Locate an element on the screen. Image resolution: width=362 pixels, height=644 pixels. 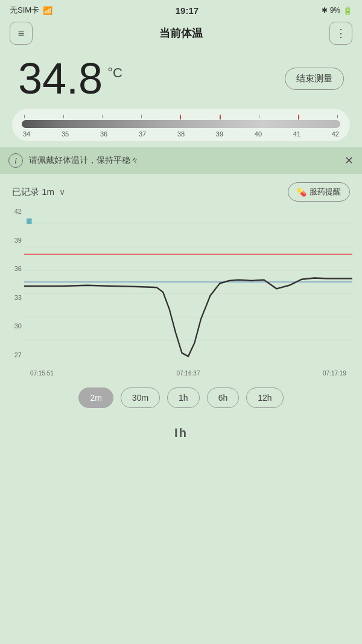
more-button: ⋮ is located at coordinates (341, 33).